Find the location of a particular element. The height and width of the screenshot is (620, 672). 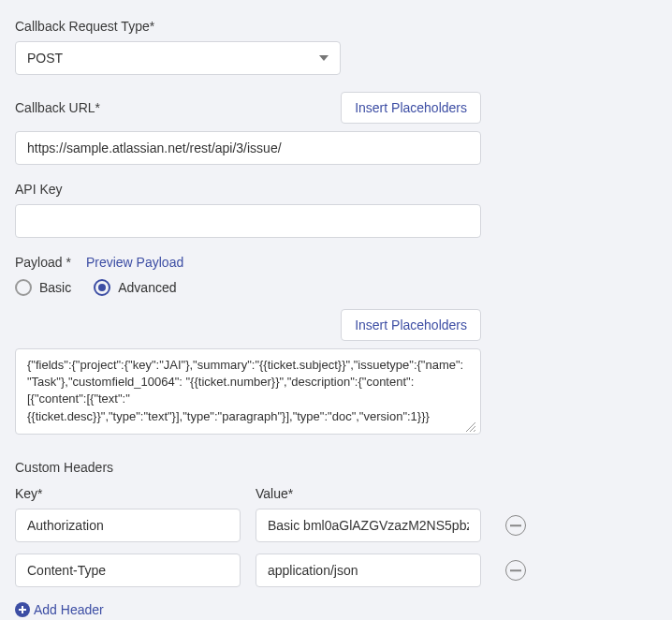

request-type-value: POST is located at coordinates (45, 58).